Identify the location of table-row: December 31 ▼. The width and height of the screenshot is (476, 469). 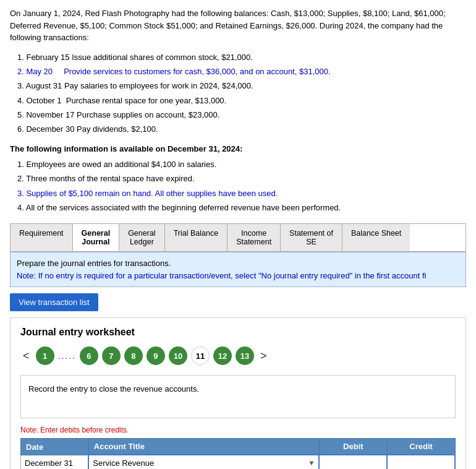
(239, 462).